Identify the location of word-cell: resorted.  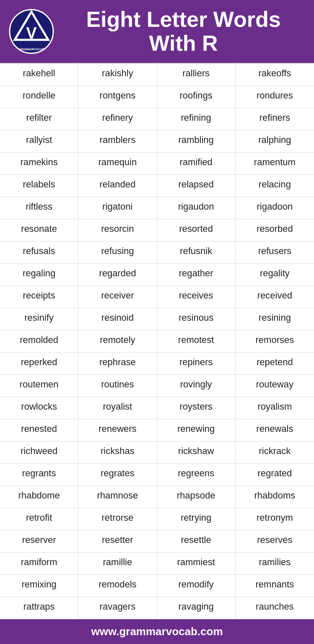
(196, 231).